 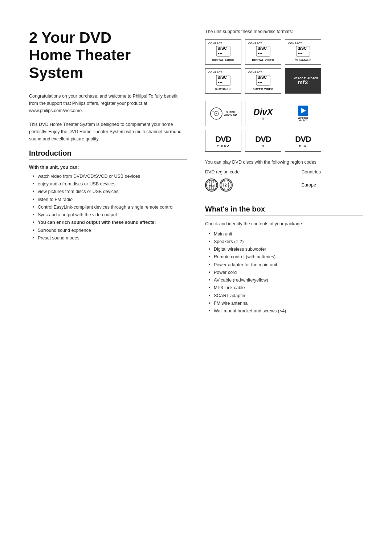 I want to click on region-all-icon: ALL, so click(x=212, y=185).